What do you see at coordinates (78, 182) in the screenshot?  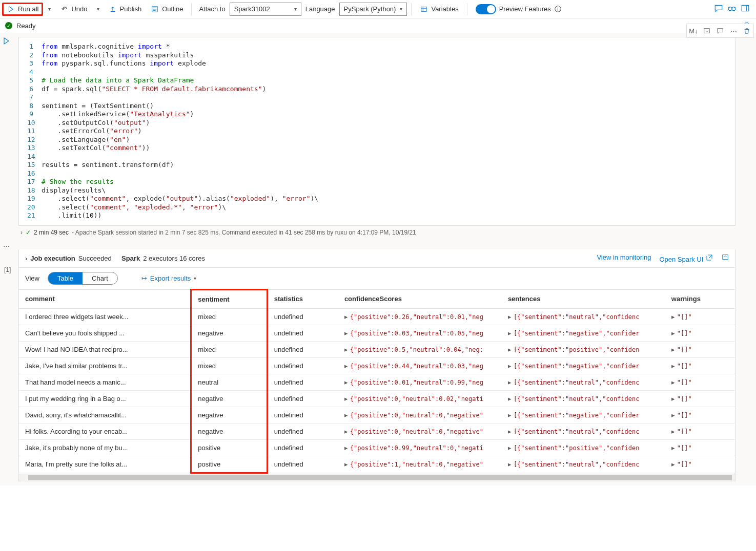 I see `code-line: # Show the results` at bounding box center [78, 182].